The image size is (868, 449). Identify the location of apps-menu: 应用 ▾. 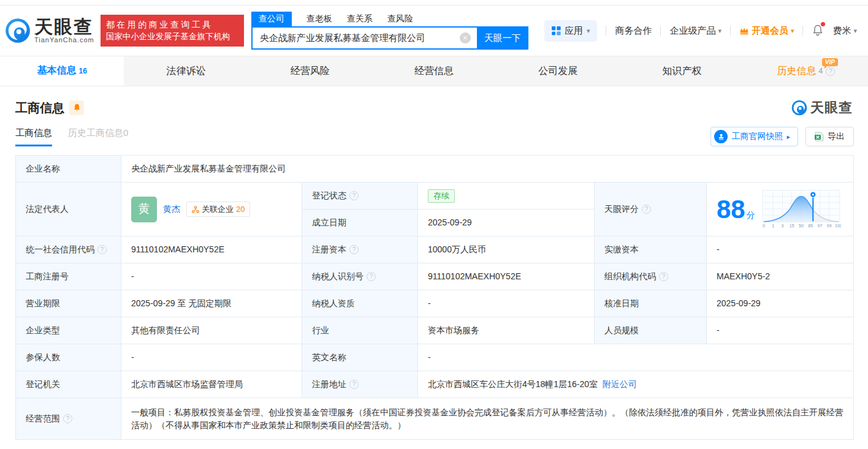
(571, 31).